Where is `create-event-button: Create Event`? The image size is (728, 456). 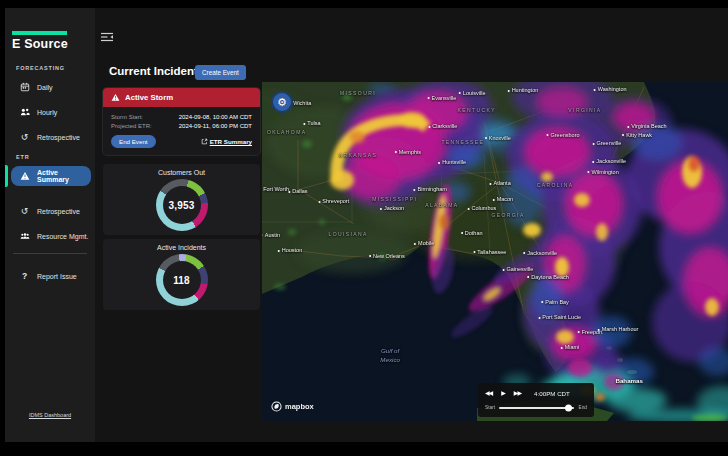
create-event-button: Create Event is located at coordinates (220, 72).